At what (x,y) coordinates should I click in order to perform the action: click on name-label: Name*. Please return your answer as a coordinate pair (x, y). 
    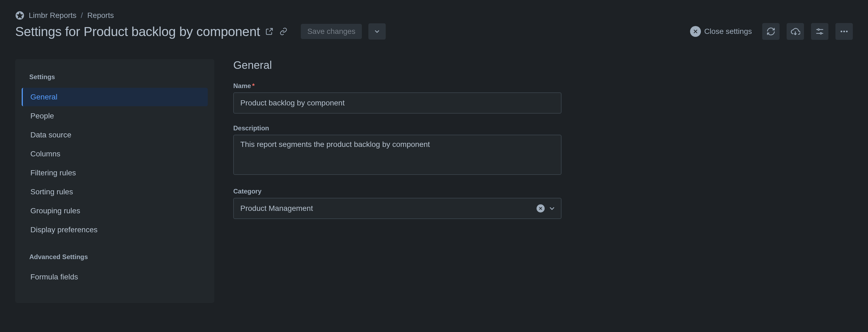
    Looking at the image, I should click on (397, 86).